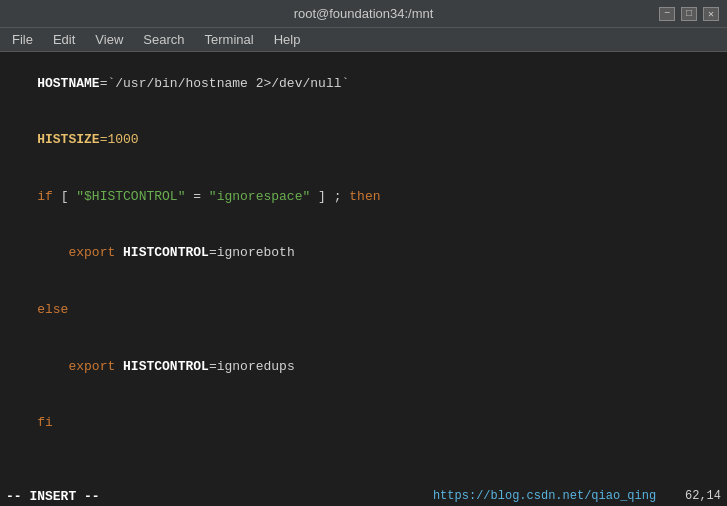  Describe the element at coordinates (364, 462) in the screenshot. I see `code-line-blank1` at that location.